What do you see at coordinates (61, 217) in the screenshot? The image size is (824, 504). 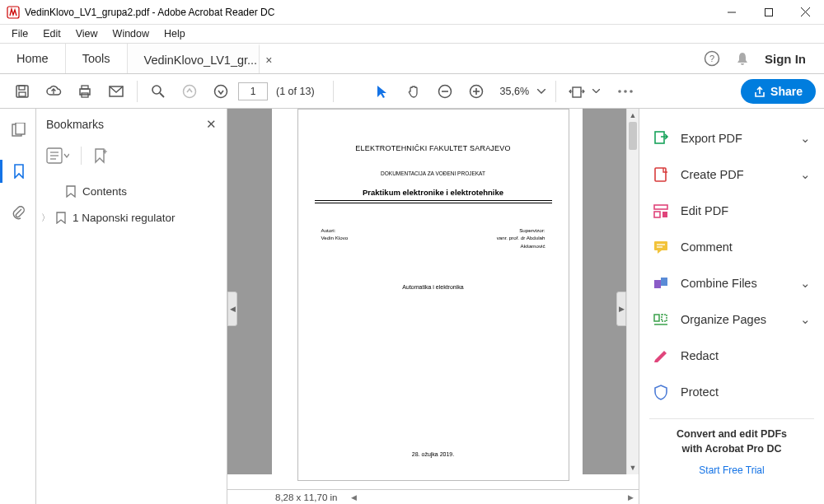 I see `bookmark-glyph-icon` at bounding box center [61, 217].